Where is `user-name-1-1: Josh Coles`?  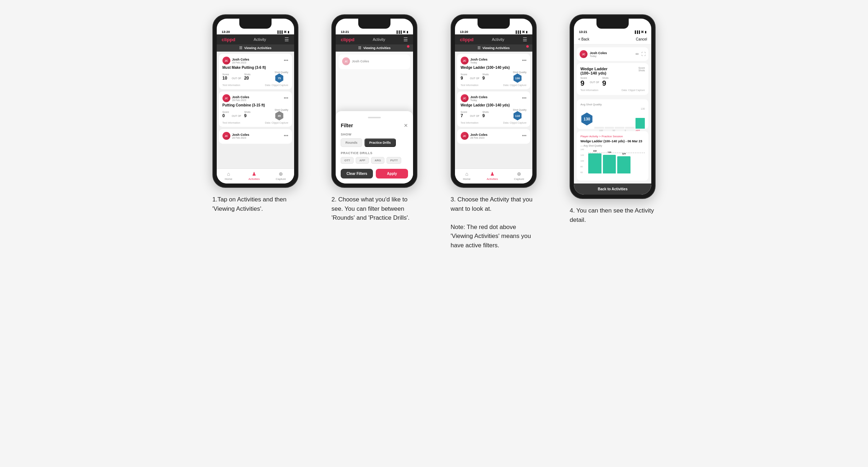
user-name-1-1: Josh Coles is located at coordinates (241, 59).